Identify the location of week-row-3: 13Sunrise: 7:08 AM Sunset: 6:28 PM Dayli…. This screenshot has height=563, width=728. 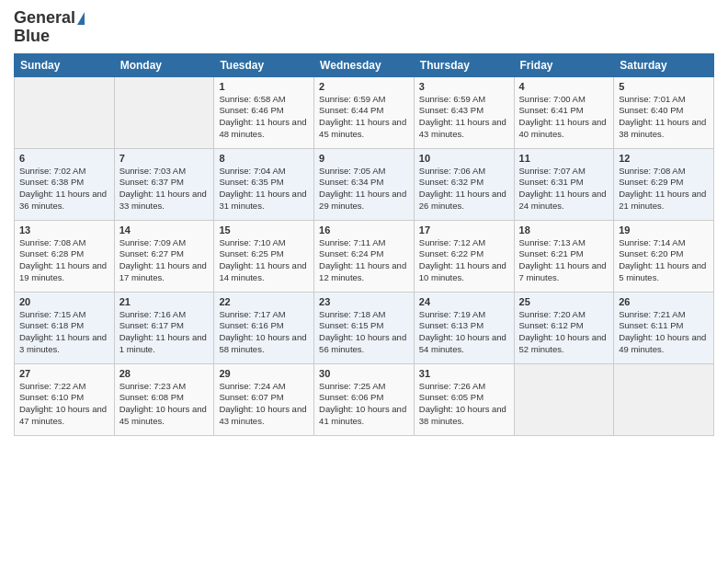
(364, 256).